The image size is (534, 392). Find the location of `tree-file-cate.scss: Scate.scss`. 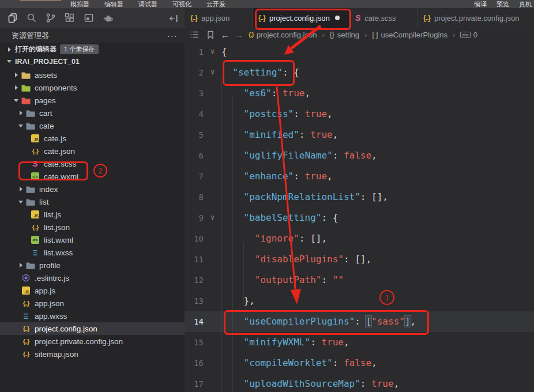

tree-file-cate.scss: Scate.scss is located at coordinates (92, 164).